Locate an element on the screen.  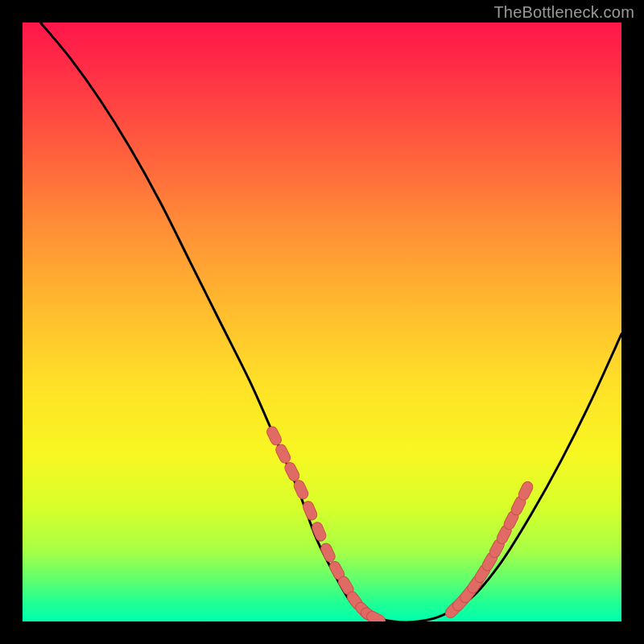
attribution-text: TheBottleneck.com is located at coordinates (564, 13).